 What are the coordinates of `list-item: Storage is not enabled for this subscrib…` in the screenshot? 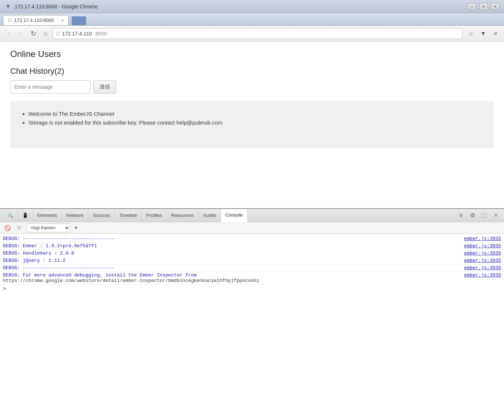 It's located at (256, 123).